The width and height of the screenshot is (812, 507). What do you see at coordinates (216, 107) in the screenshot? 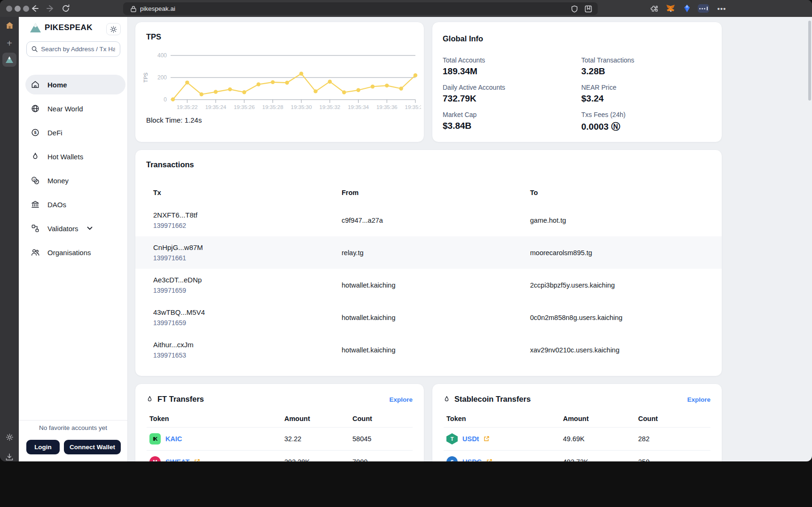
I see `x-tick-label: 19:35:24` at bounding box center [216, 107].